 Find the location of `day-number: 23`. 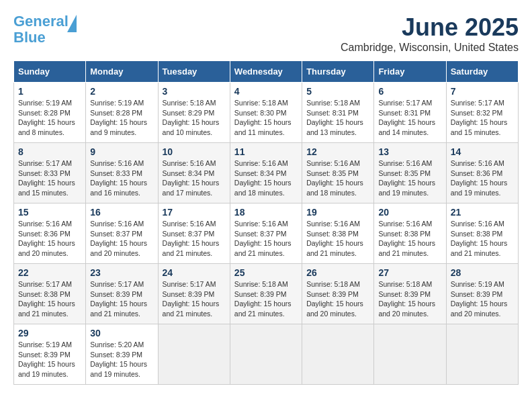

day-number: 23 is located at coordinates (122, 273).